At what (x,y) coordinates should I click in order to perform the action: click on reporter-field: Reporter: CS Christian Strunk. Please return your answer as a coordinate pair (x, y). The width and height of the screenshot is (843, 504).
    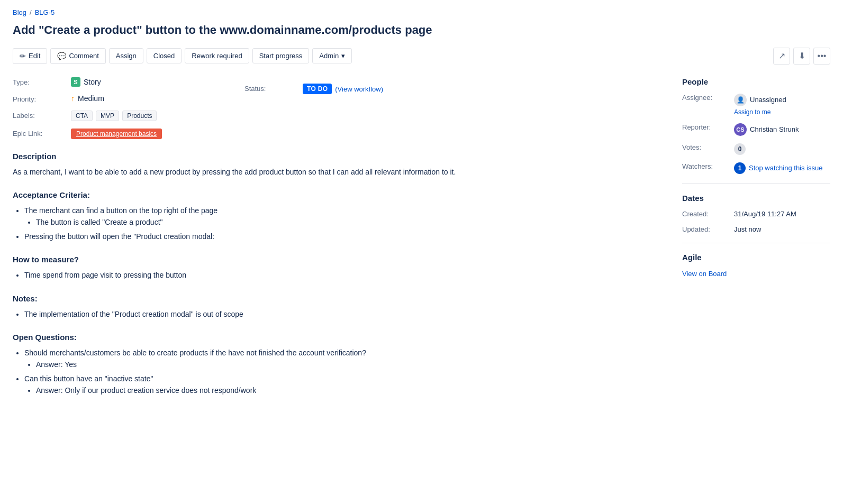
    Looking at the image, I should click on (756, 130).